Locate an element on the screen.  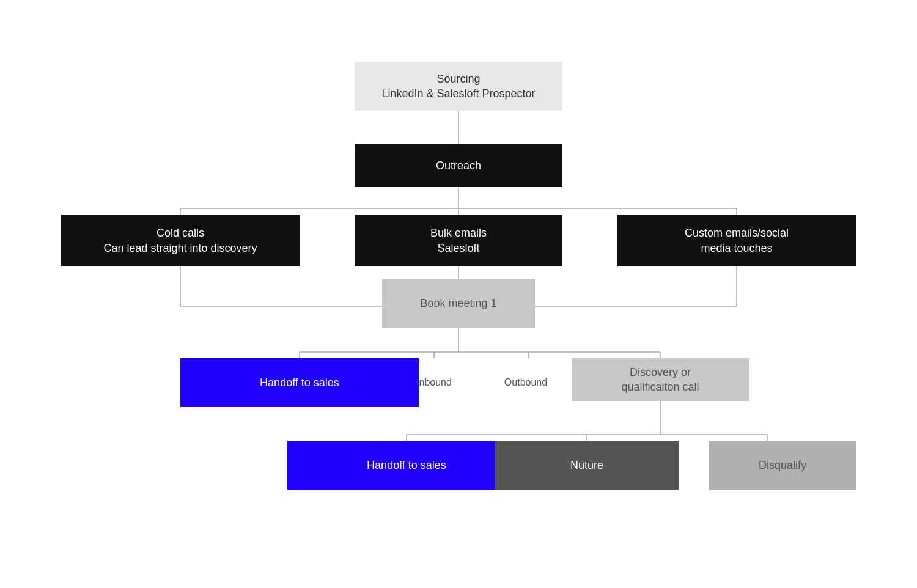
bulk-emails-node: Bulk emails Salesloft is located at coordinates (458, 241).